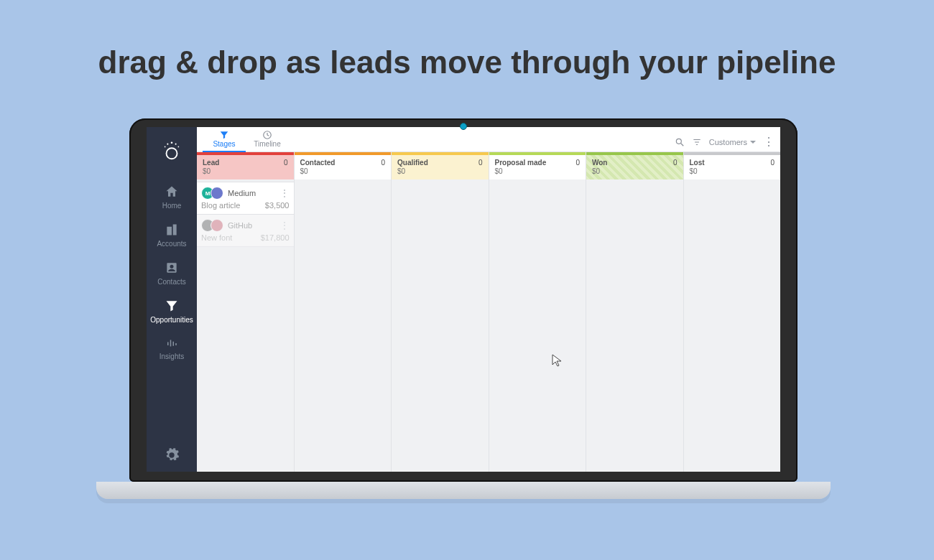 This screenshot has width=934, height=560. I want to click on funnel-small-icon, so click(224, 135).